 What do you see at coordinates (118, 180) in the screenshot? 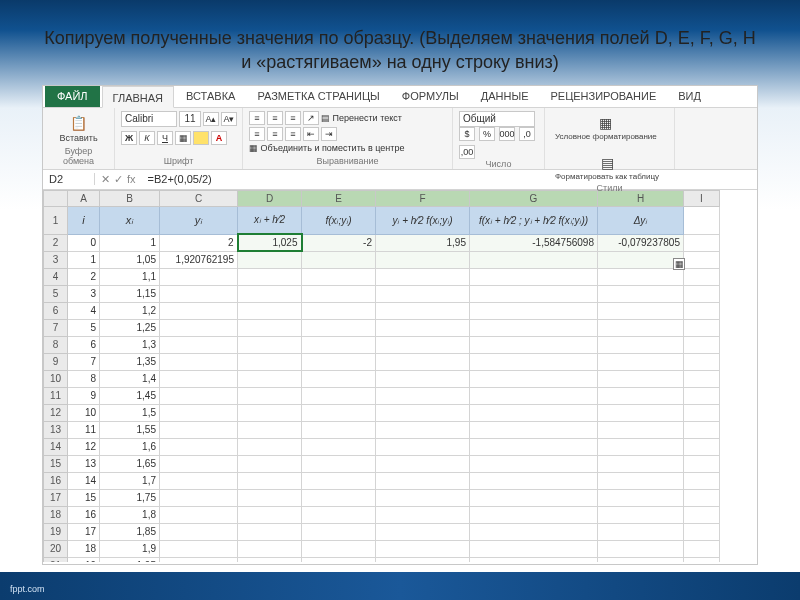
I see `enter-icon: ✓` at bounding box center [118, 180].